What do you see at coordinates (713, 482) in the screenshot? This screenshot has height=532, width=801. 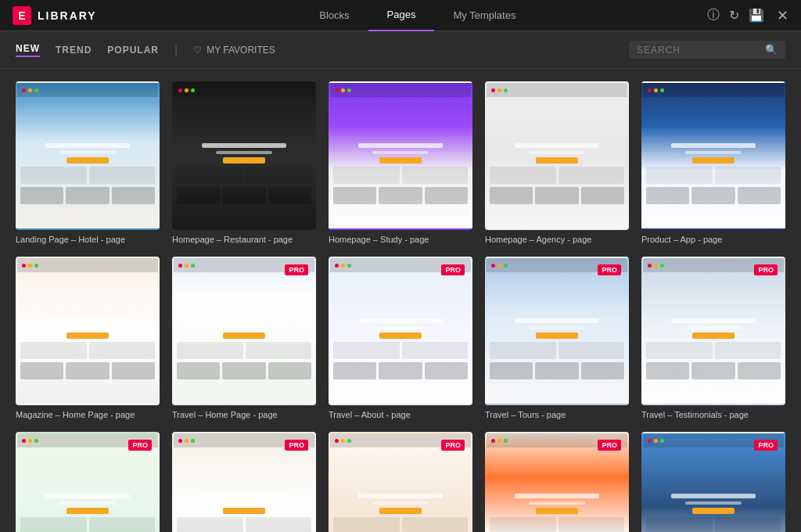 I see `template-card: PROAbout Me - page` at bounding box center [713, 482].